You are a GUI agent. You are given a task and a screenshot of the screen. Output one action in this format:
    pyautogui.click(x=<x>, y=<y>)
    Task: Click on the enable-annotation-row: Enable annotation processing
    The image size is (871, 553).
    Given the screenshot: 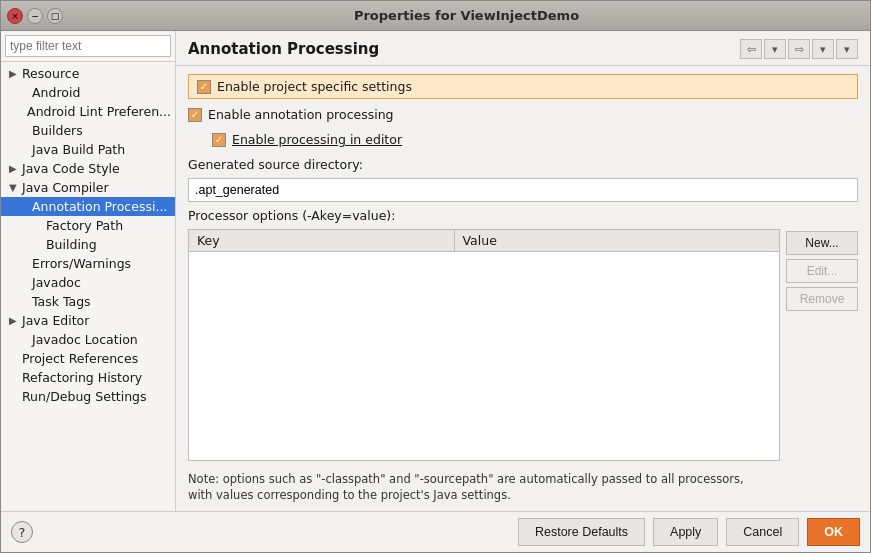 What is the action you would take?
    pyautogui.click(x=523, y=114)
    